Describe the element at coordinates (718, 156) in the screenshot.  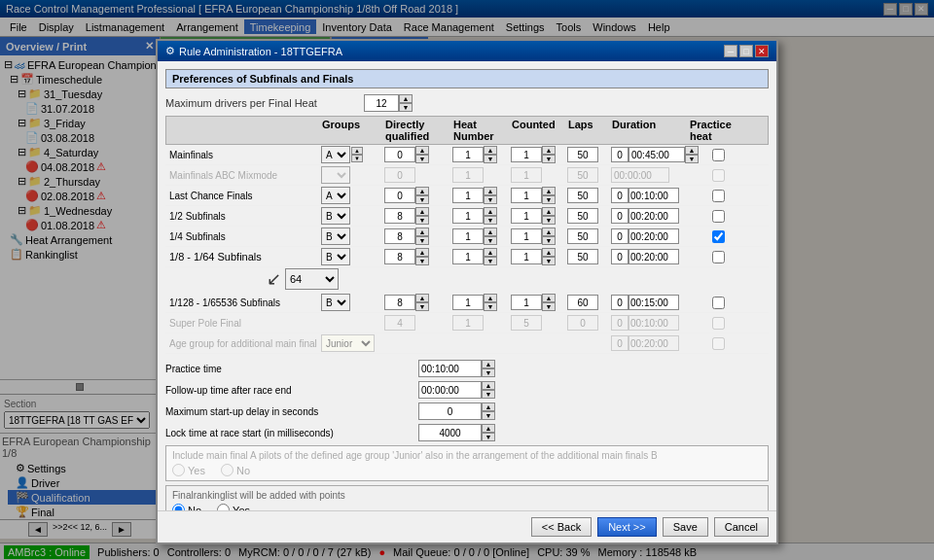
I see `mainfinals-prac-check` at that location.